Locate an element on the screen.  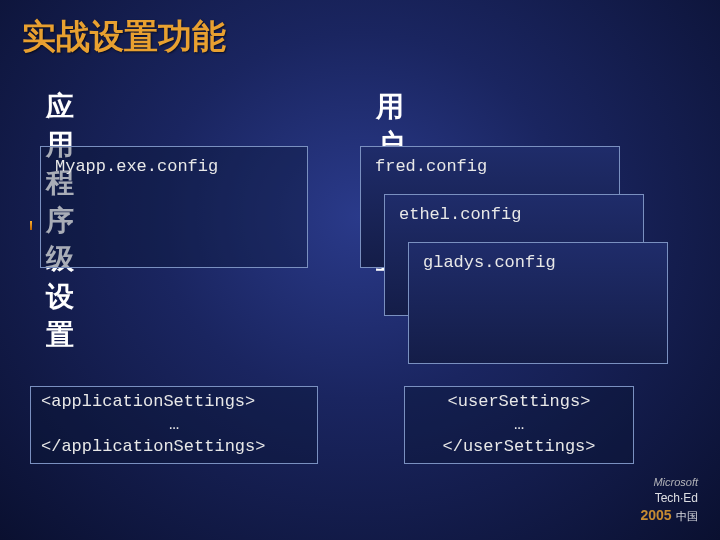
footer-logo: Microsoft Tech·Ed 2005 中国 is located at coordinates (669, 500).